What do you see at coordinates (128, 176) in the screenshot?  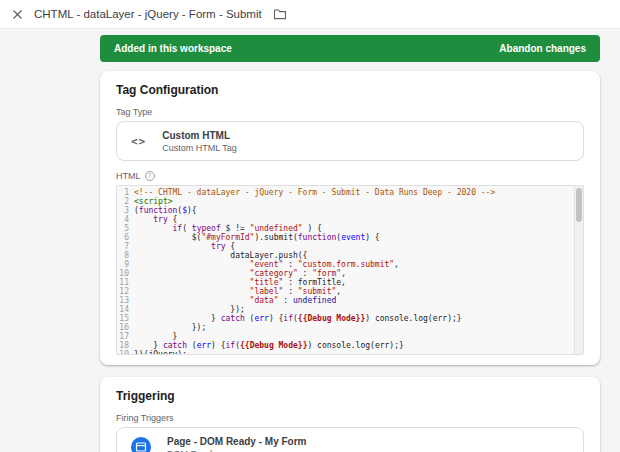 I see `html-label-text: HTML` at bounding box center [128, 176].